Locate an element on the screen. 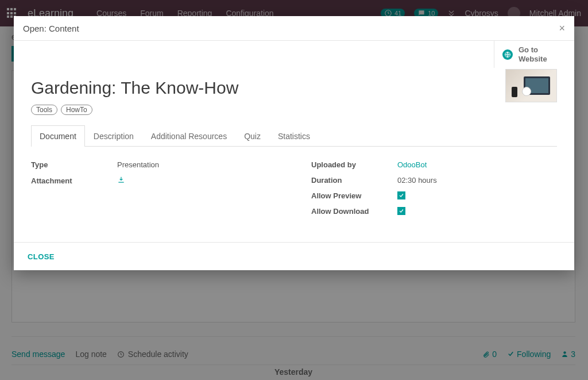 This screenshot has height=380, width=588. label-attachment: Attachment is located at coordinates (74, 181).